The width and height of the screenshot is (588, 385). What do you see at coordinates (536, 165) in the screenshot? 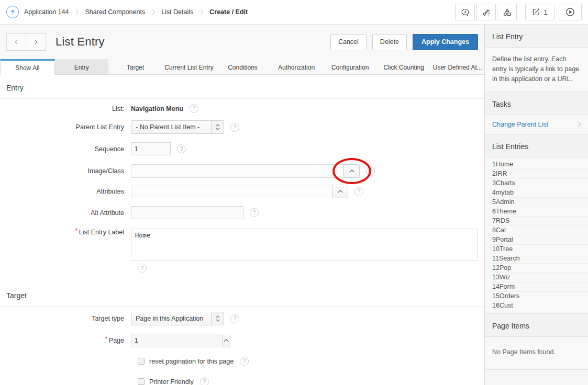
I see `list-entry-item: 1Home` at bounding box center [536, 165].